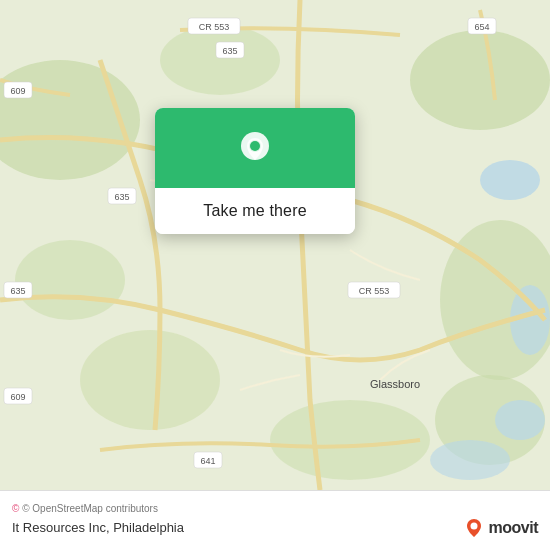 The image size is (550, 550). I want to click on take-me-there-button: Take me there, so click(255, 211).